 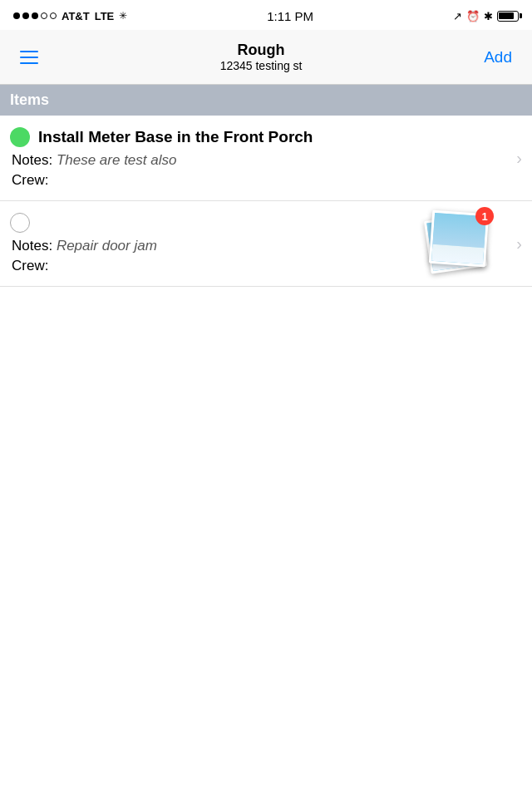 What do you see at coordinates (30, 100) in the screenshot?
I see `section-header-label: Items` at bounding box center [30, 100].